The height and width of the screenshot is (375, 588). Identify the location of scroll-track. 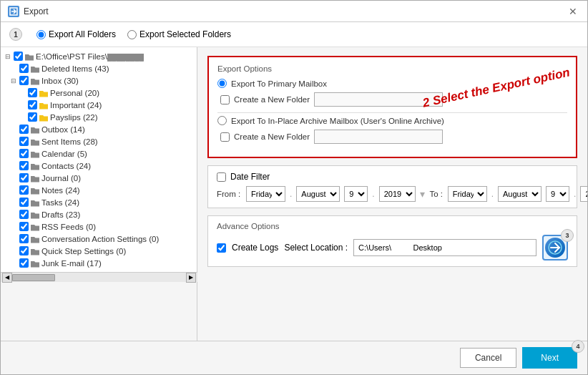
(99, 278).